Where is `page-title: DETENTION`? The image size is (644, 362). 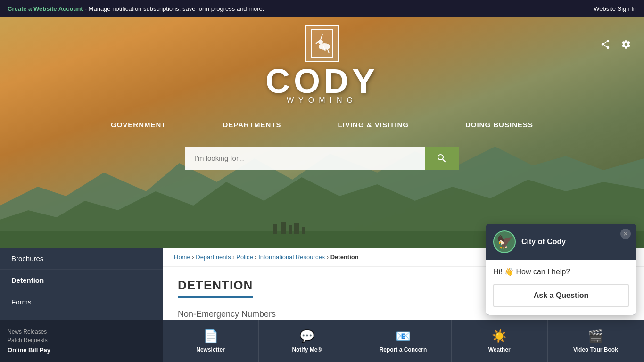
page-title: DETENTION is located at coordinates (215, 288).